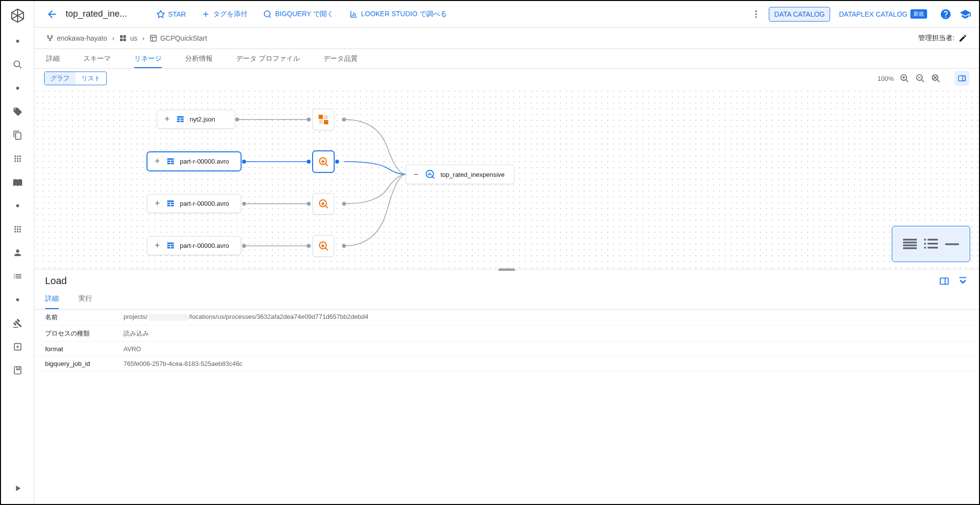 This screenshot has width=980, height=505. I want to click on expand-sidebar-icon, so click(18, 488).